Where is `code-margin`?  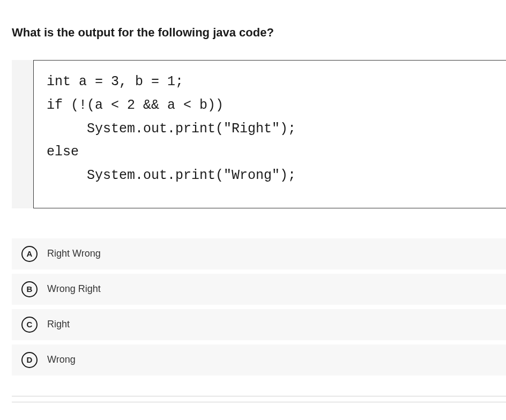
code-margin is located at coordinates (23, 134).